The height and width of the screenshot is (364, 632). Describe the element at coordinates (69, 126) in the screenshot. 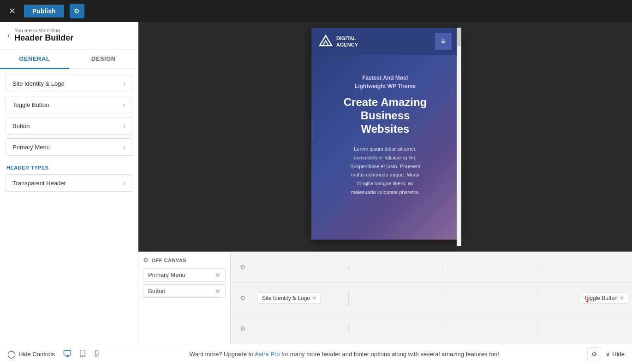

I see `sidebar-item-button: Button ›` at that location.